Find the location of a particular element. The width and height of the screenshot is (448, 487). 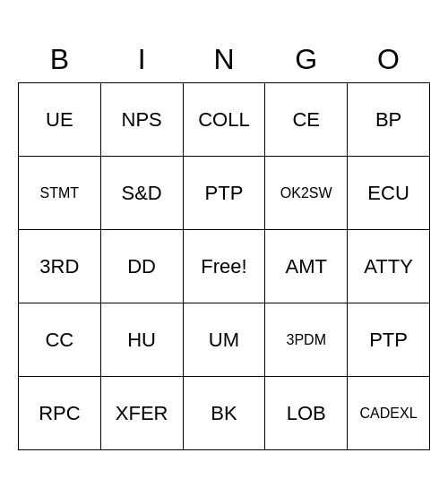

bingo-cell-4-0: RPC is located at coordinates (60, 414).